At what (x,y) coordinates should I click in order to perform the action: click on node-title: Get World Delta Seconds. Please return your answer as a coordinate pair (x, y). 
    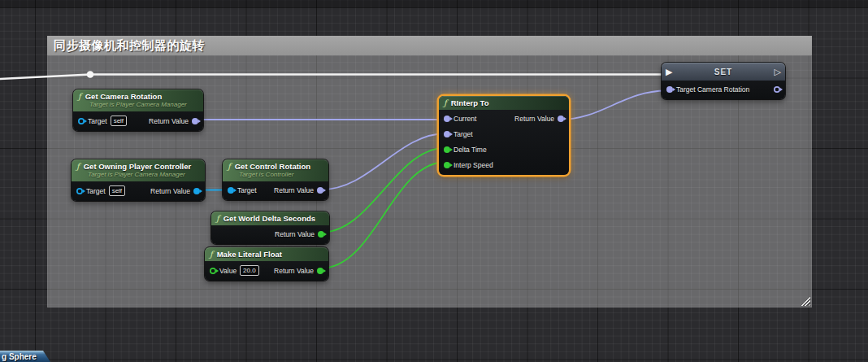
    Looking at the image, I should click on (270, 218).